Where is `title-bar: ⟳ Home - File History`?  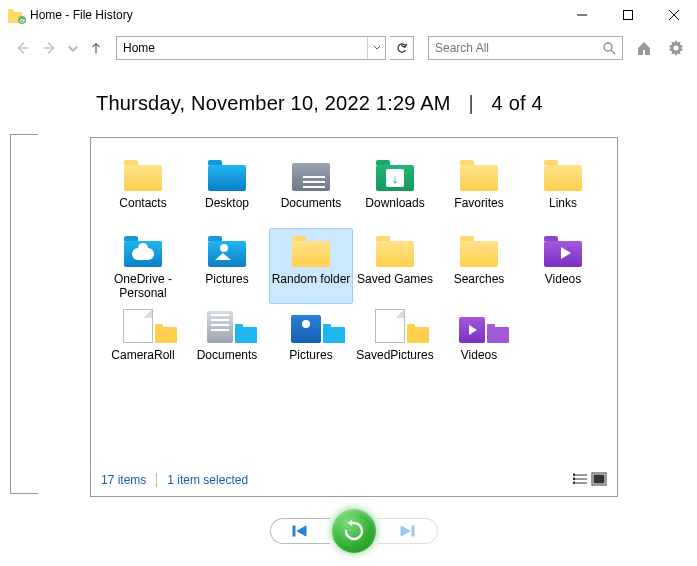
title-bar: ⟳ Home - File History is located at coordinates (348, 15).